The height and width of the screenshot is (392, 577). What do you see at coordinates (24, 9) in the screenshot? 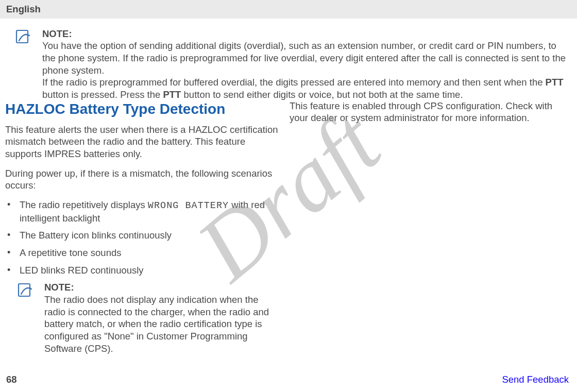
I see `header-language: English` at bounding box center [24, 9].